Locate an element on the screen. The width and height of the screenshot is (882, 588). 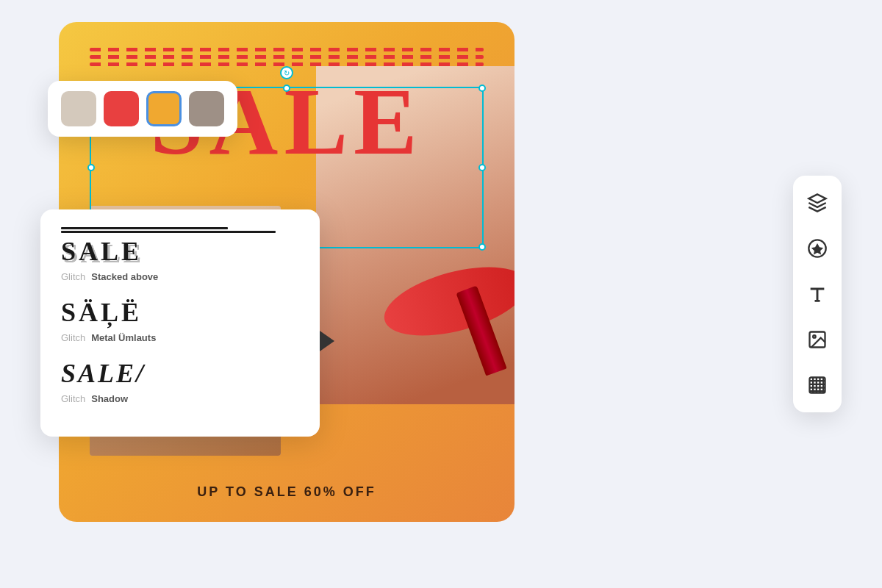
effects-icon is located at coordinates (817, 385).